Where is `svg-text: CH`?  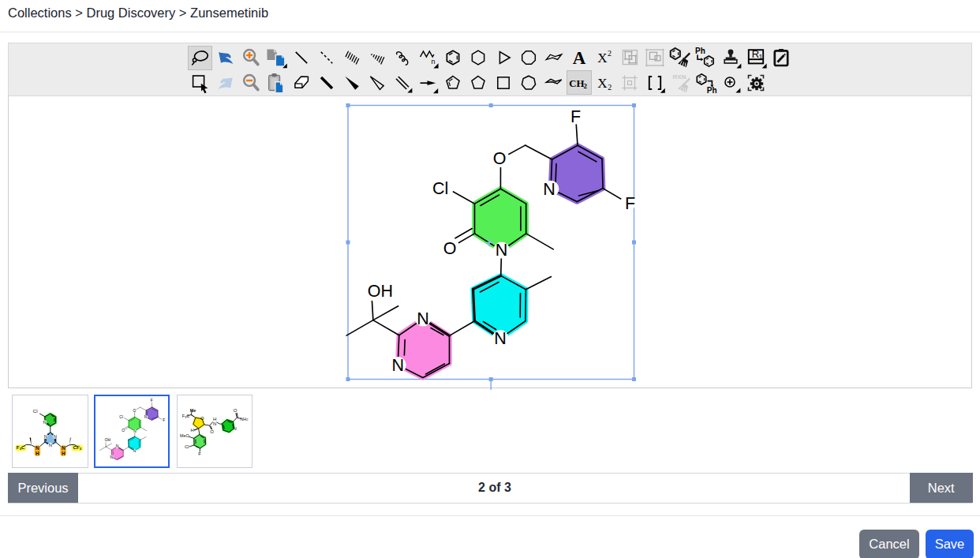
svg-text: CH is located at coordinates (576, 84).